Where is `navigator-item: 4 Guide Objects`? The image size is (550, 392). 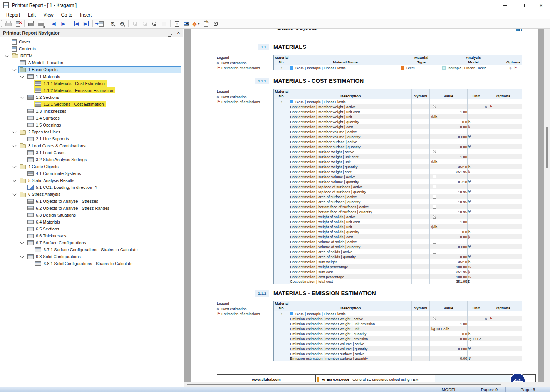
navigator-item: 4 Guide Objects is located at coordinates (91, 167).